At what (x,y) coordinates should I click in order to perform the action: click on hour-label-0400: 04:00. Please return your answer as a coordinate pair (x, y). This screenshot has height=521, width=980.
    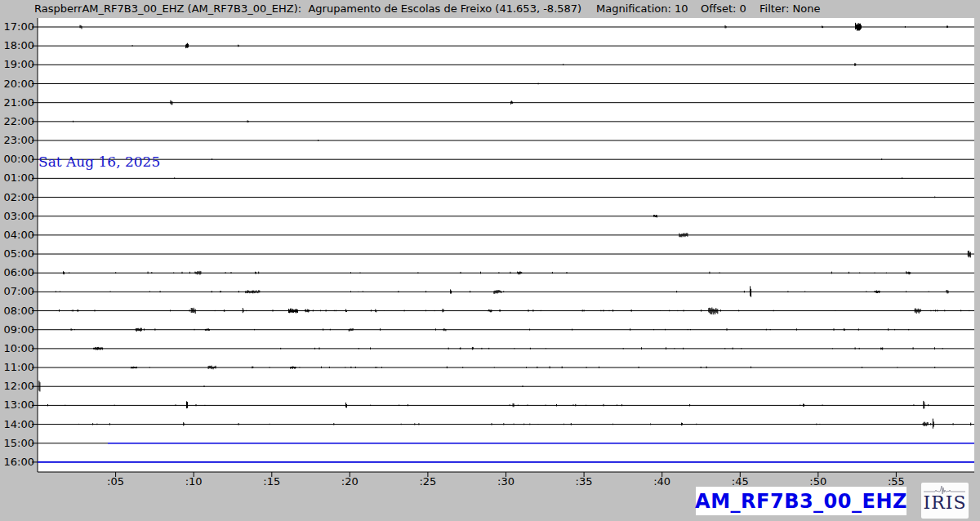
    Looking at the image, I should click on (17, 235).